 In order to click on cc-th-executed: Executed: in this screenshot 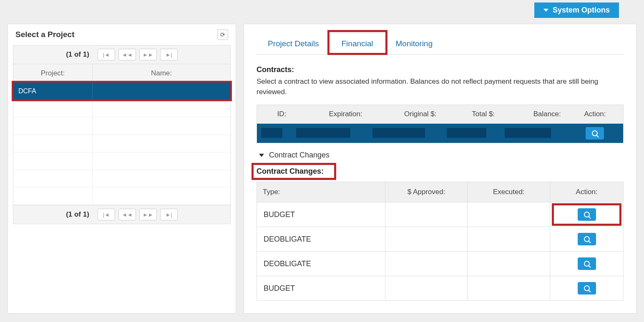, I will do `click(509, 192)`.